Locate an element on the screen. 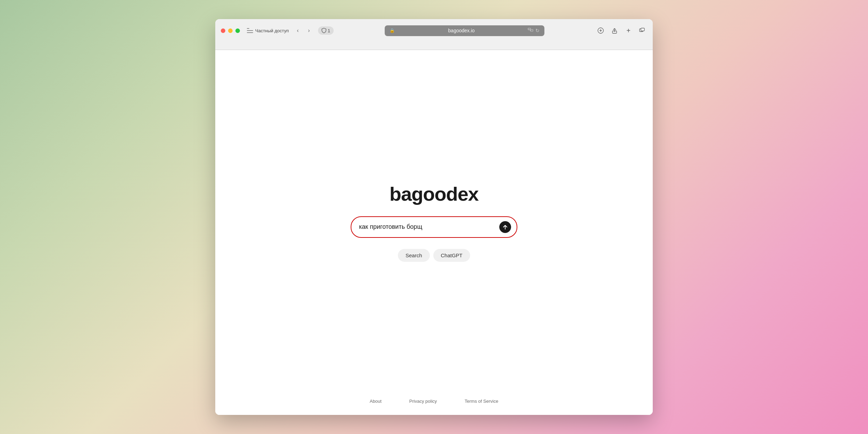  search-buttons: Search ChatGPT is located at coordinates (434, 256).